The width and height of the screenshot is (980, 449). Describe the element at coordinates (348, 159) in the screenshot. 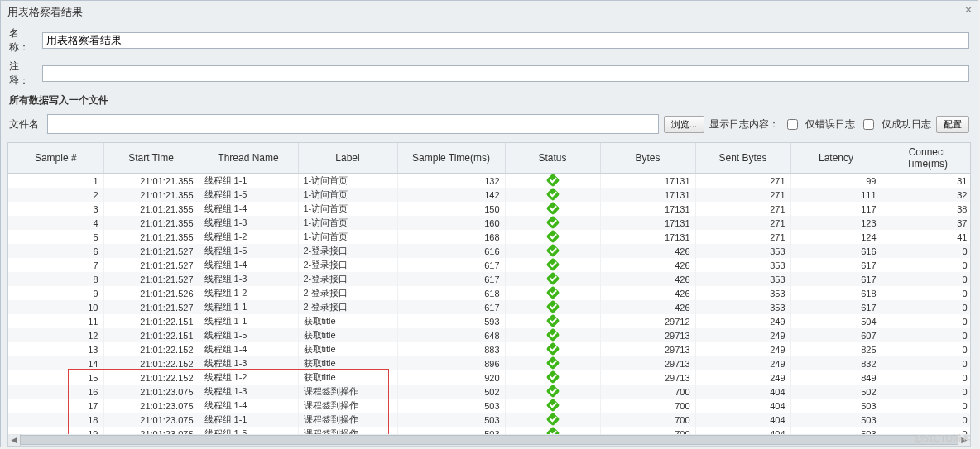

I see `col-3: Label` at that location.